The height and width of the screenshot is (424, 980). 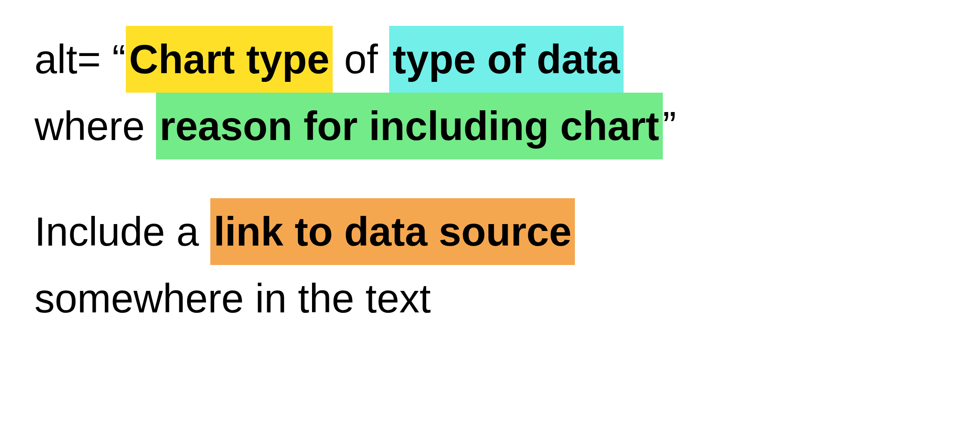 I want to click on data-source-line-2: somewhere in the text, so click(x=490, y=298).